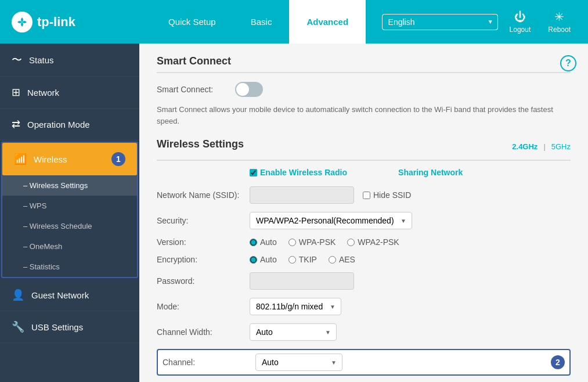  Describe the element at coordinates (18, 327) in the screenshot. I see `usb-settings-icon: 🔧` at that location.